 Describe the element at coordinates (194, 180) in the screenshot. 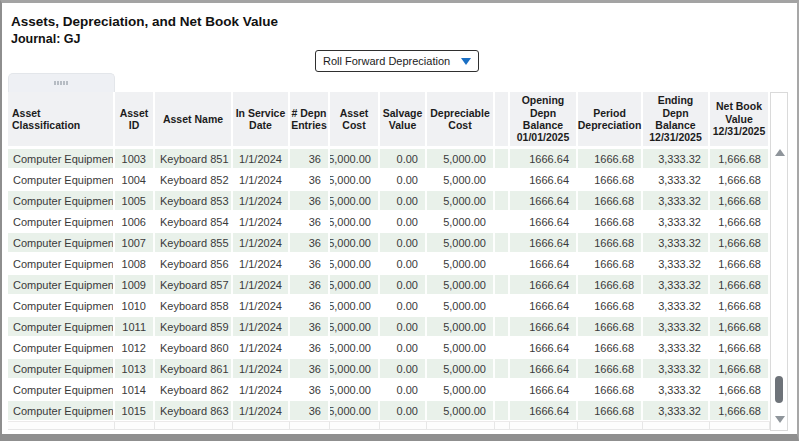

I see `cell: Keyboard 852` at that location.